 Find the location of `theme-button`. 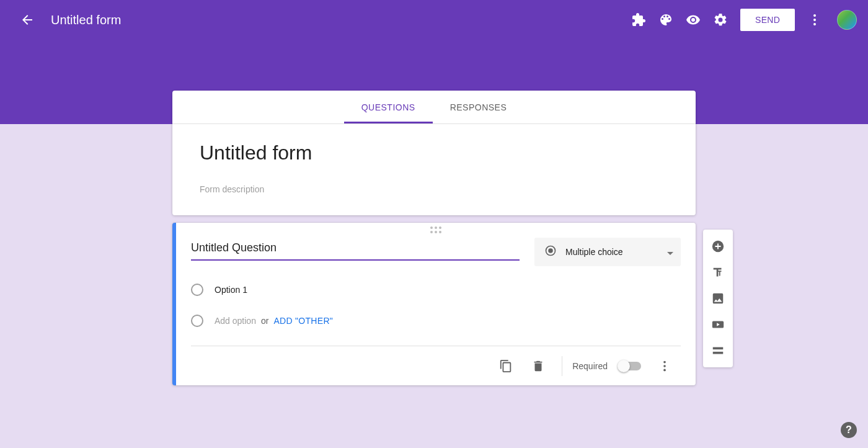

theme-button is located at coordinates (666, 20).